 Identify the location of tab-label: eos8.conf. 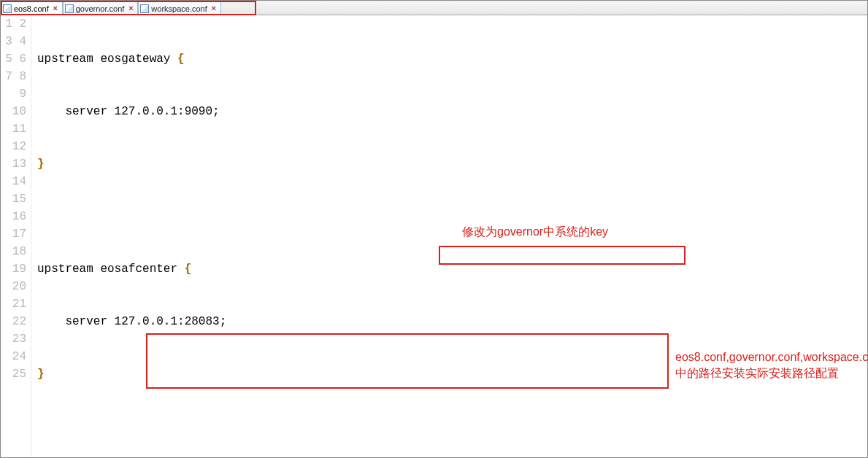
(31, 9).